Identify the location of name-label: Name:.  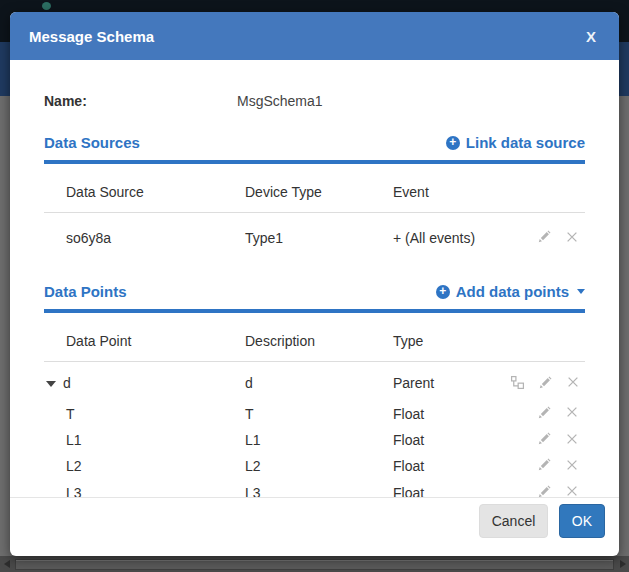
(140, 102).